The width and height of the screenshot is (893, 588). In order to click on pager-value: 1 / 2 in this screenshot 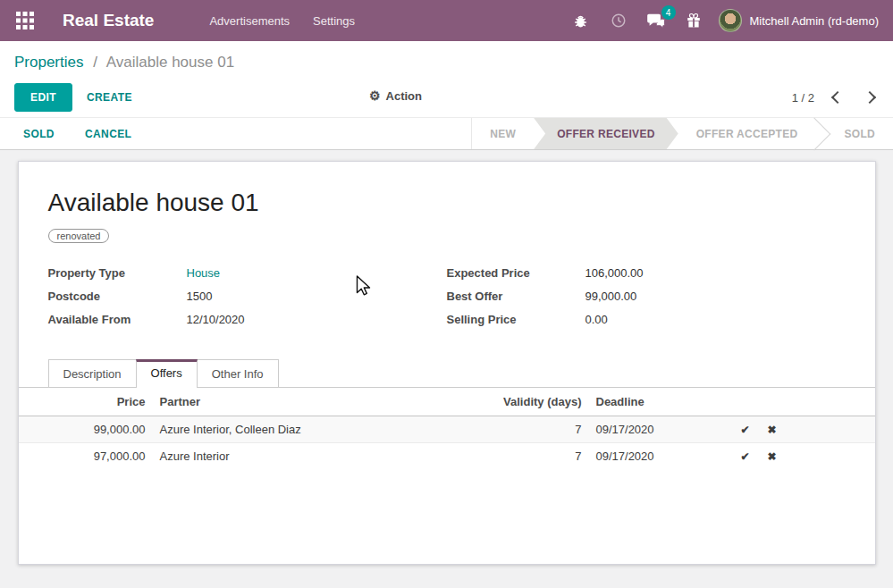, I will do `click(803, 98)`.